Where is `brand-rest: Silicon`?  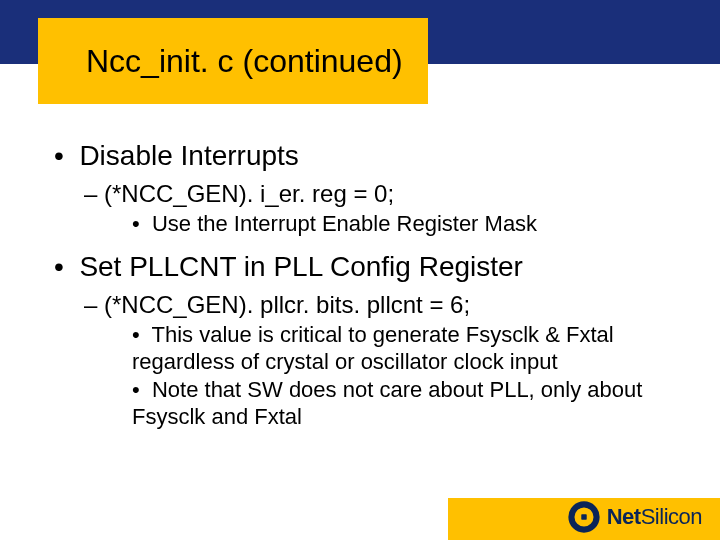
brand-rest: Silicon is located at coordinates (672, 516).